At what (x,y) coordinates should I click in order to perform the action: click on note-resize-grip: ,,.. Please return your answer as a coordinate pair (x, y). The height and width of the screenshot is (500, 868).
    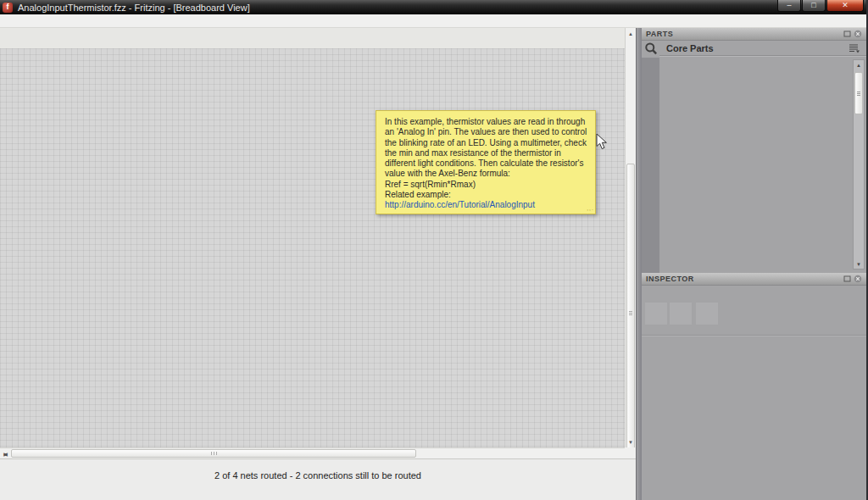
    Looking at the image, I should click on (590, 208).